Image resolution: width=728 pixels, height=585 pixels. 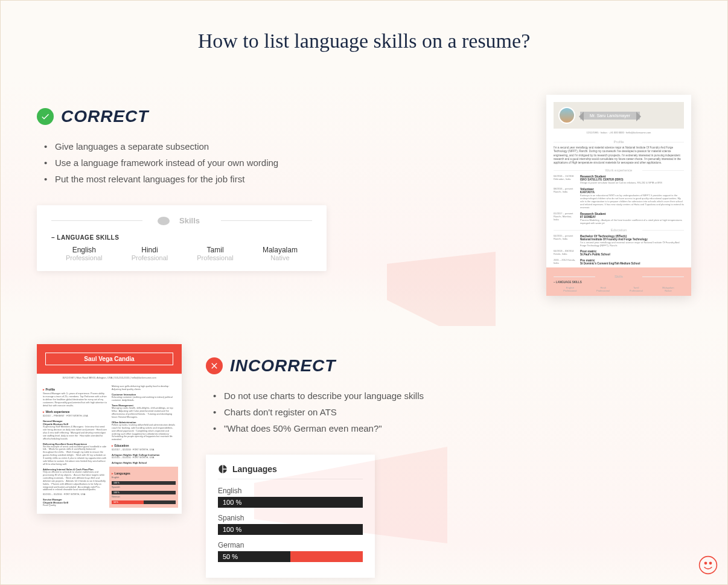 I want to click on tip-item: Do not use charts to describe your langu…, so click(x=458, y=396).